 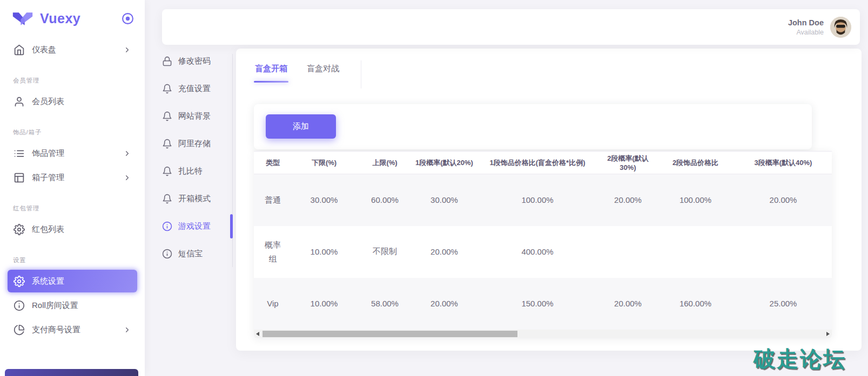 What do you see at coordinates (806, 32) in the screenshot?
I see `user-status: Available` at bounding box center [806, 32].